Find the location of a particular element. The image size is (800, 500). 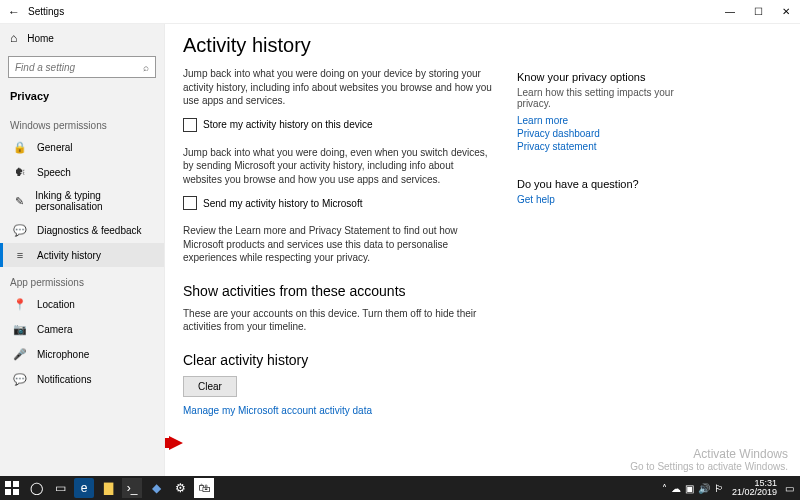

sidebar-item-microphone: 🎤 Microphone is located at coordinates (82, 354).